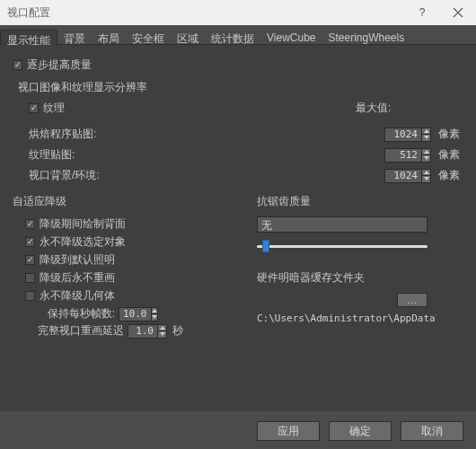  I want to click on never-degrade-geometry-label: 永不降级几何体, so click(77, 296).